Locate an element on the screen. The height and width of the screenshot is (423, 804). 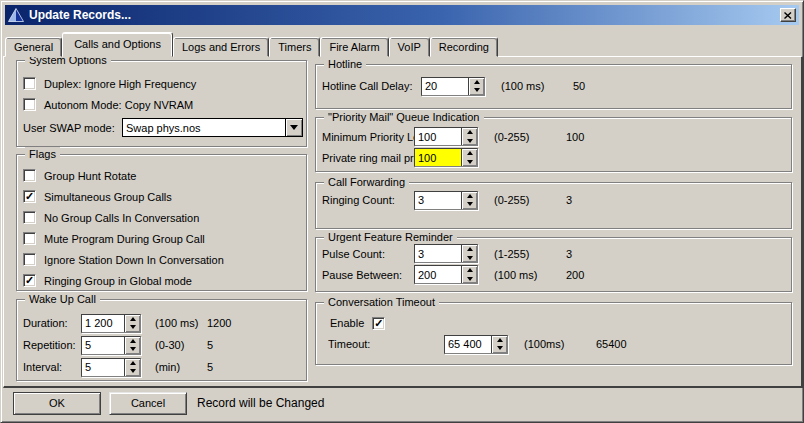
minimum-priority-level-spinedit is located at coordinates (446, 136).